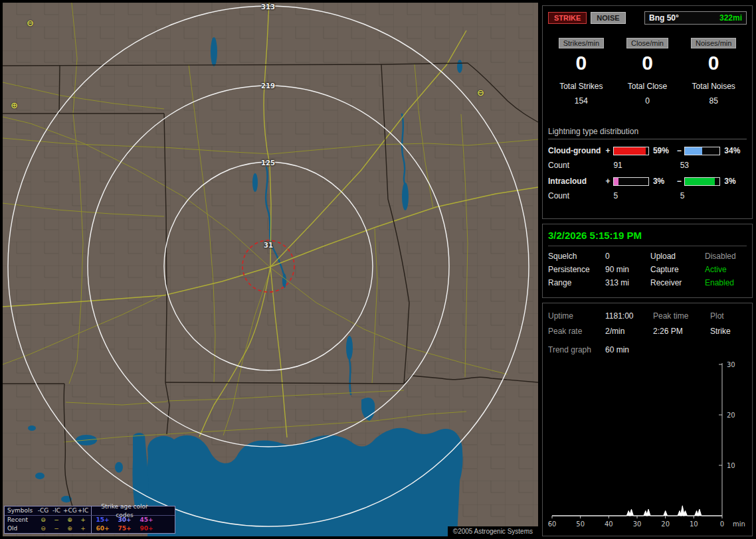  I want to click on trend-graph: 6050403020100min302010, so click(648, 444).